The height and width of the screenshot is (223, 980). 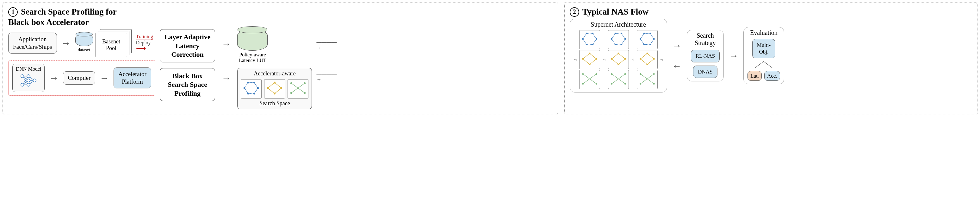 I want to click on panel-2-title-text: Typical NAS Flow, so click(x=616, y=12).